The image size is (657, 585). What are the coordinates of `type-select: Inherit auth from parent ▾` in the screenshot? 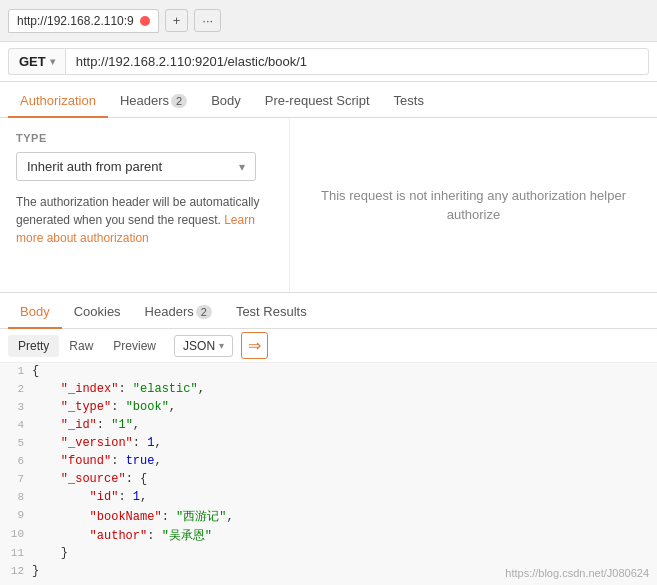 It's located at (136, 166).